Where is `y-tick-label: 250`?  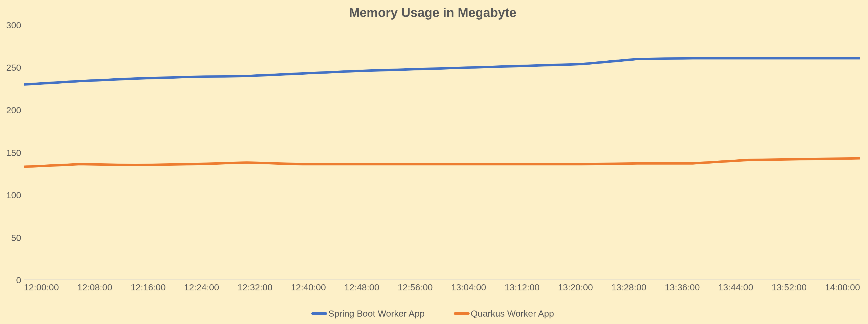 y-tick-label: 250 is located at coordinates (13, 67).